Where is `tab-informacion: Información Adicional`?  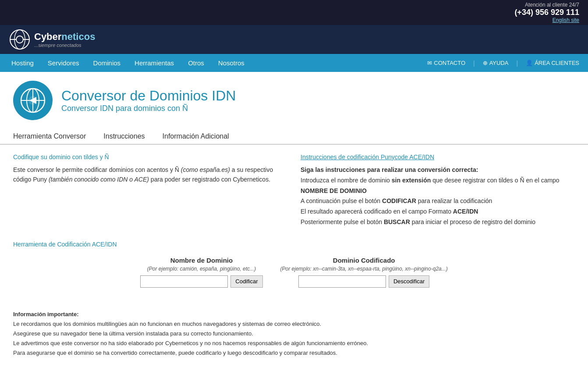 tab-informacion: Información Adicional is located at coordinates (196, 136).